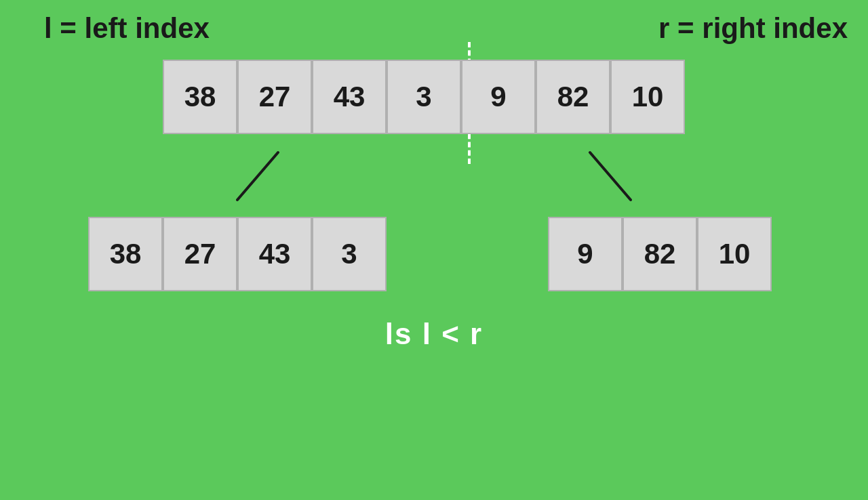 The height and width of the screenshot is (500, 868). Describe the element at coordinates (200, 97) in the screenshot. I see `top-cell-0: 38` at that location.